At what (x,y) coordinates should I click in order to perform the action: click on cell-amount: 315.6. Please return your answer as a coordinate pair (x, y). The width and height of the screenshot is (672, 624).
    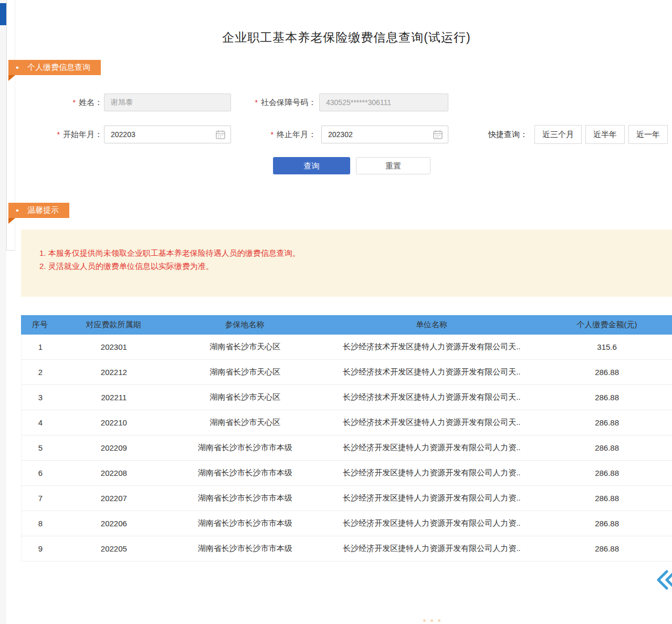
    Looking at the image, I should click on (607, 347).